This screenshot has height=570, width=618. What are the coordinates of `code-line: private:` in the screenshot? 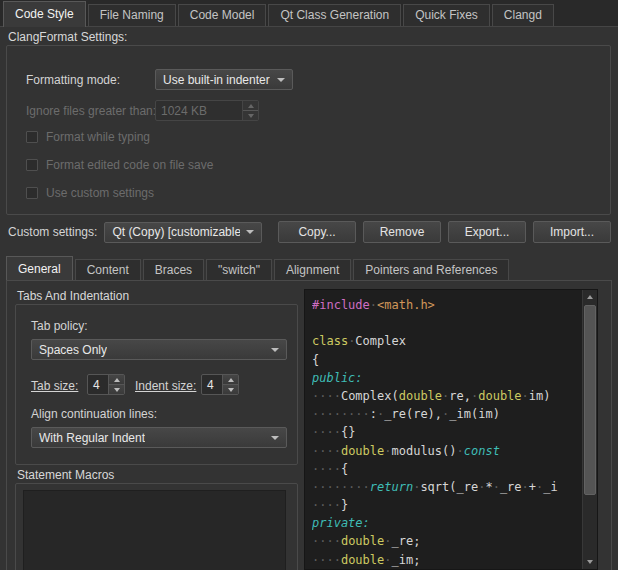 It's located at (446, 523).